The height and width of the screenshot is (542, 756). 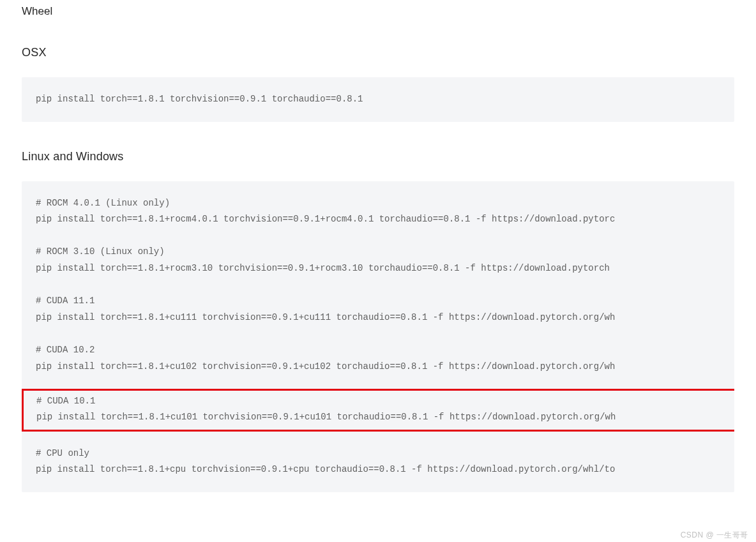 I want to click on code-block-osx: pip install torch==1.8.1 torchvision==0.…, so click(x=378, y=100).